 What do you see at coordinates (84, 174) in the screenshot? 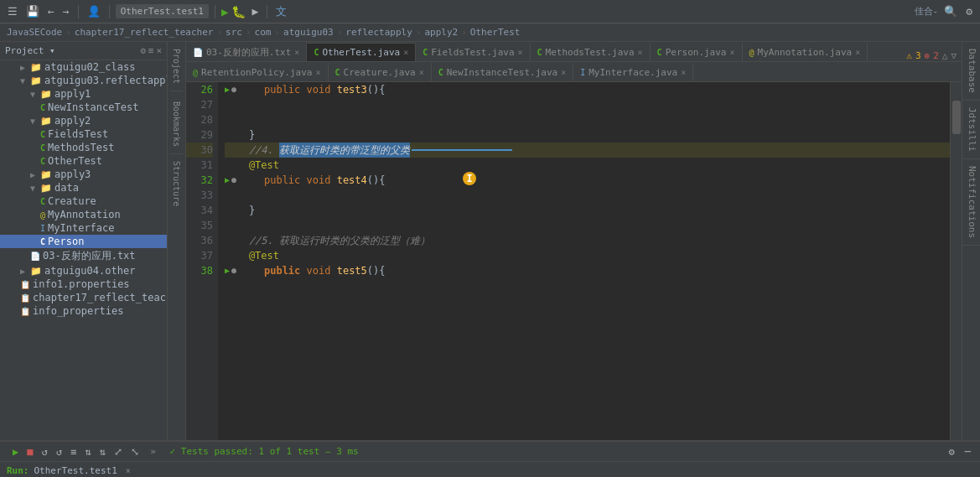
I see `sidebar-item-apply3: ▶ 📁 apply3` at bounding box center [84, 174].